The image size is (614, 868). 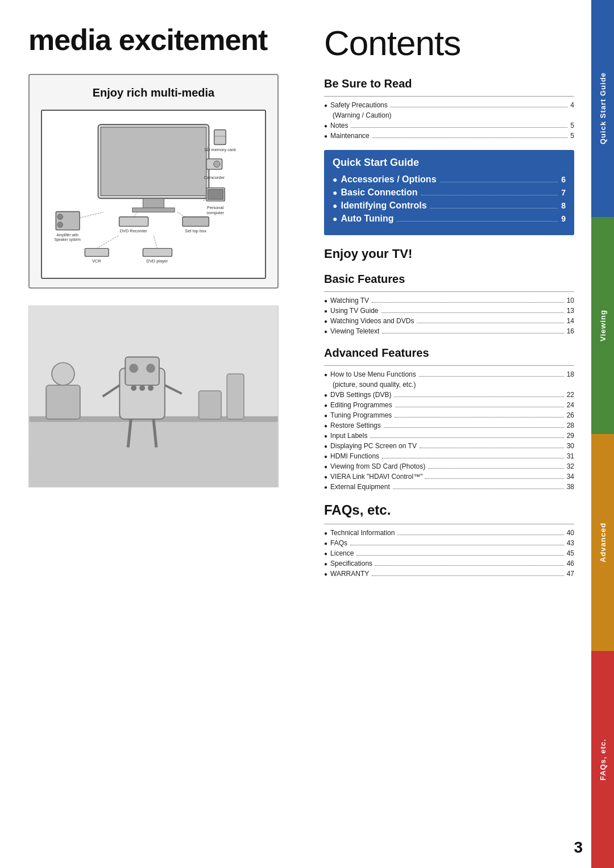 I want to click on svg-text: computer, so click(x=215, y=212).